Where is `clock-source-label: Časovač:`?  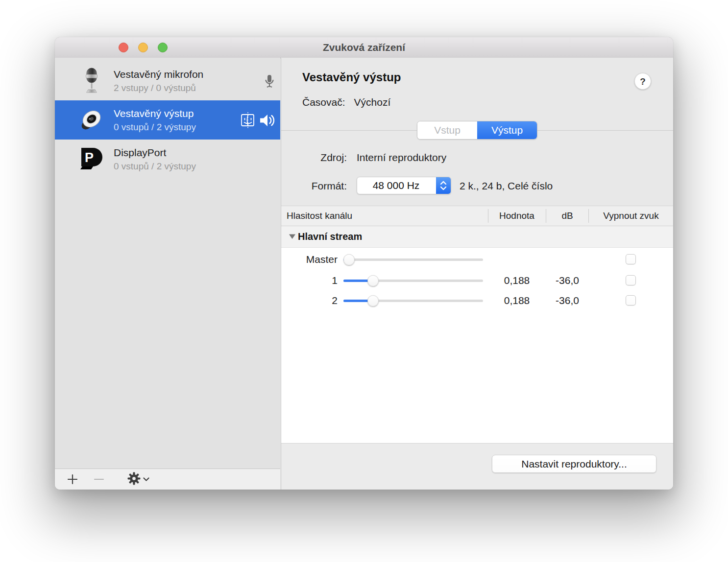 clock-source-label: Časovač: is located at coordinates (324, 102).